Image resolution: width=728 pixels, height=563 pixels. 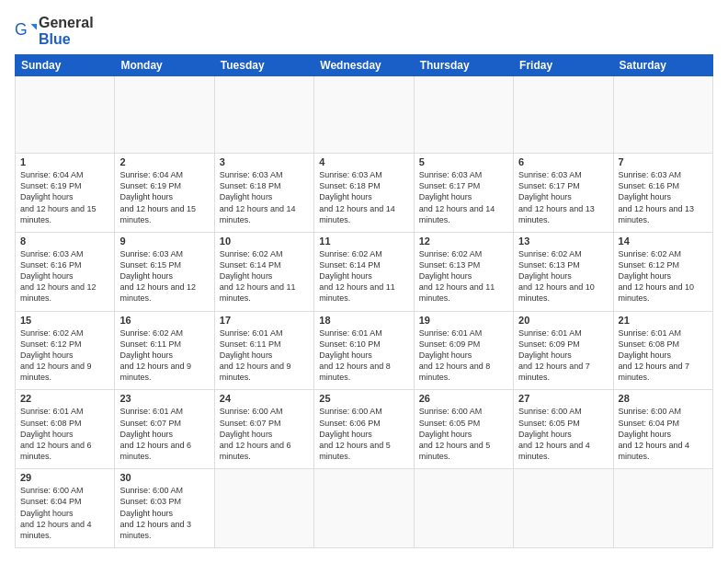 What do you see at coordinates (165, 271) in the screenshot?
I see `table-row: 9Sunrise: 6:03 AMSunset: 6:15 PMDaylight…` at bounding box center [165, 271].